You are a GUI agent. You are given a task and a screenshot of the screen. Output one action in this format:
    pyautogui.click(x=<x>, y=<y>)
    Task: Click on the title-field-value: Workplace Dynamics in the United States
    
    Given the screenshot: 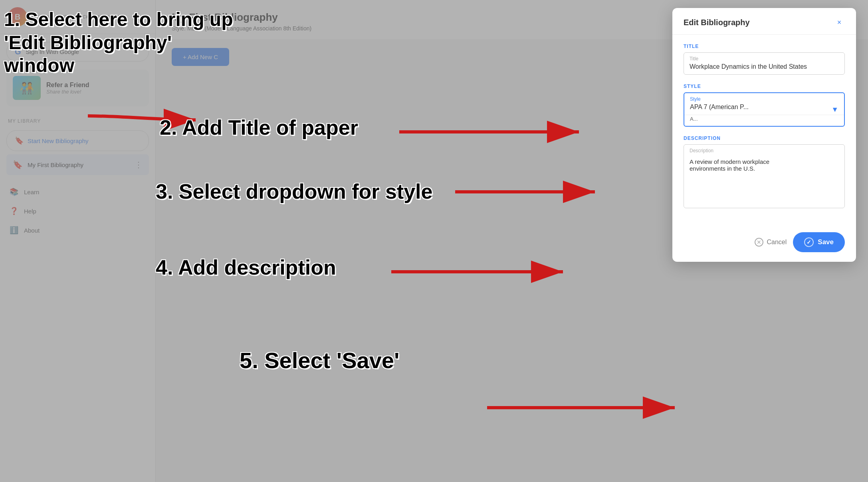 What is the action you would take?
    pyautogui.click(x=764, y=68)
    